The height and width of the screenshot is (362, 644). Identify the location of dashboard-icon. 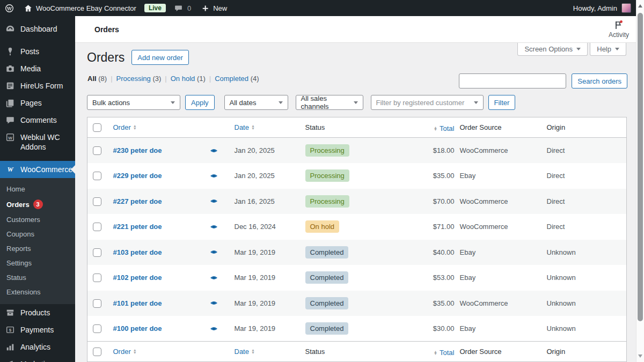
(10, 29).